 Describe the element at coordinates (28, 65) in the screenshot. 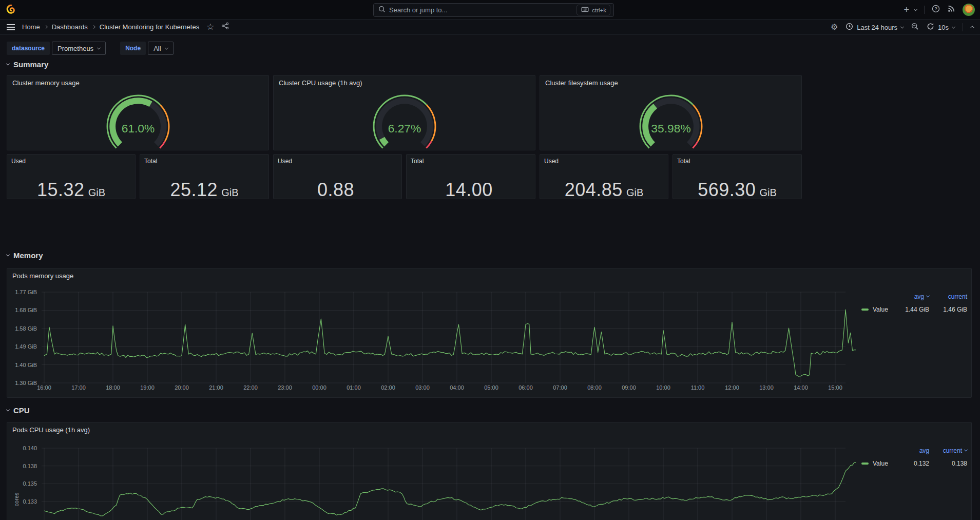

I see `section-summary: Summary` at that location.